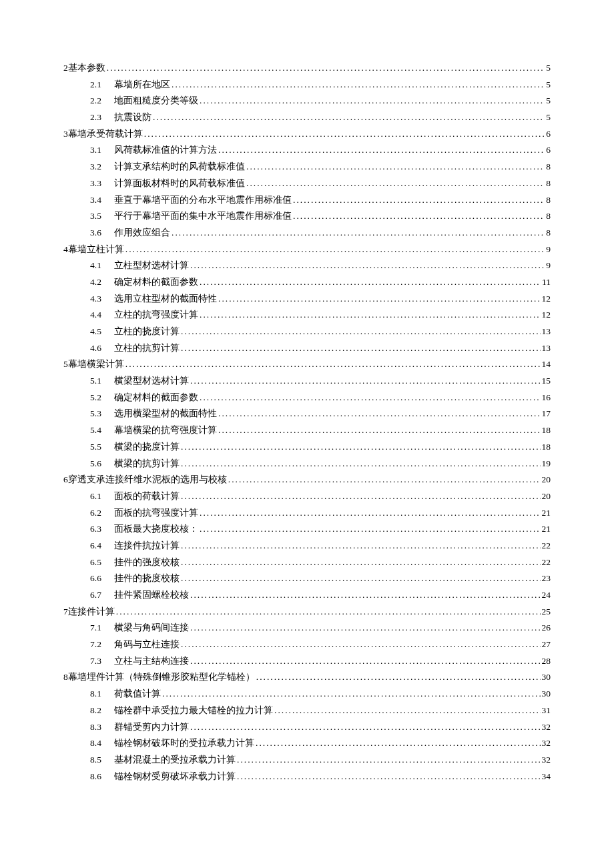 The height and width of the screenshot is (868, 614). What do you see at coordinates (320, 711) in the screenshot?
I see `toc-entry: 8.2锚栓群中承受拉力最大锚栓的拉力计算31` at bounding box center [320, 711].